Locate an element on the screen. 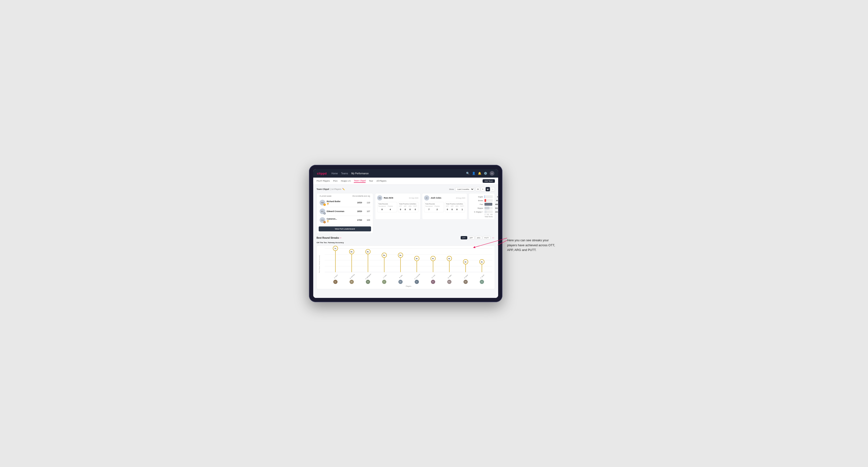 The height and width of the screenshot is (467, 868). pc-rounds-row-1: Tournament 8 Practice 4 is located at coordinates (387, 208).